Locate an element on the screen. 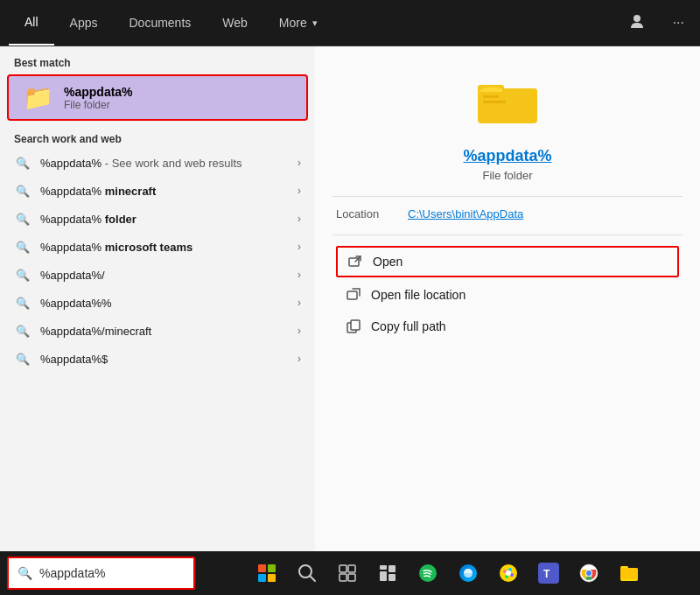  detail-folder-icon is located at coordinates (508, 105).